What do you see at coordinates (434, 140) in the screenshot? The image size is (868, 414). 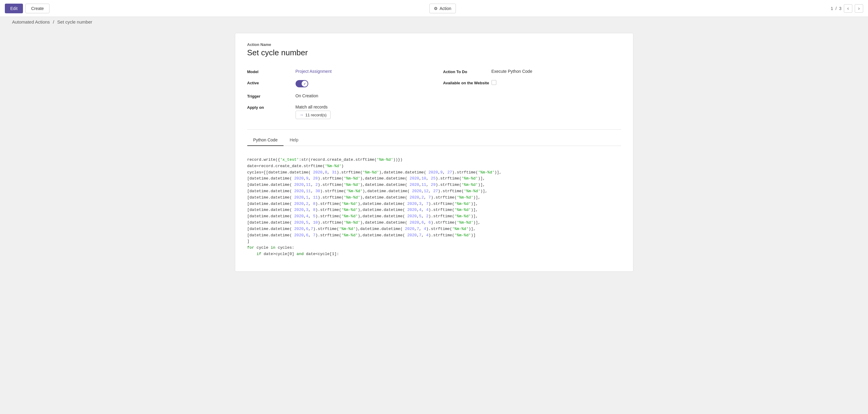 I see `tabs: Python Code Help` at bounding box center [434, 140].